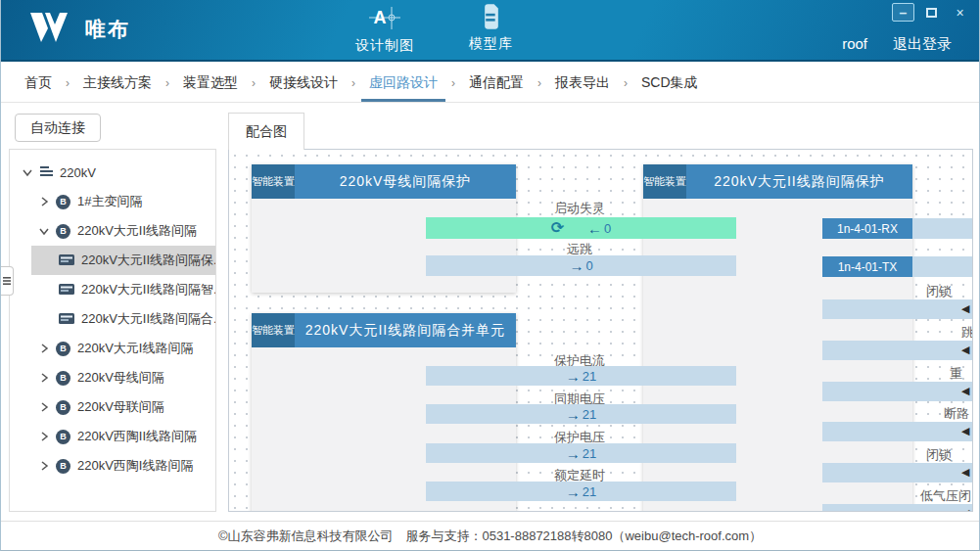  Describe the element at coordinates (959, 12) in the screenshot. I see `close-button: ×` at that location.